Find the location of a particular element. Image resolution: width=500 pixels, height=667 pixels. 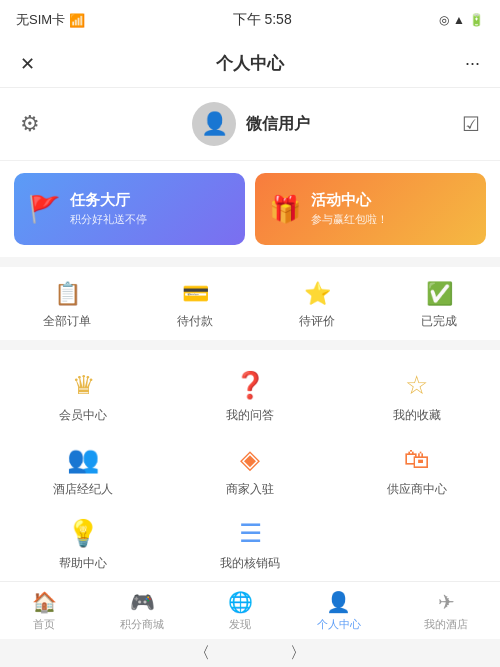

promo-section: 🚩 任务大厅 积分好礼送不停 🎁 活动中心 参与赢红包啦！ is located at coordinates (250, 209).